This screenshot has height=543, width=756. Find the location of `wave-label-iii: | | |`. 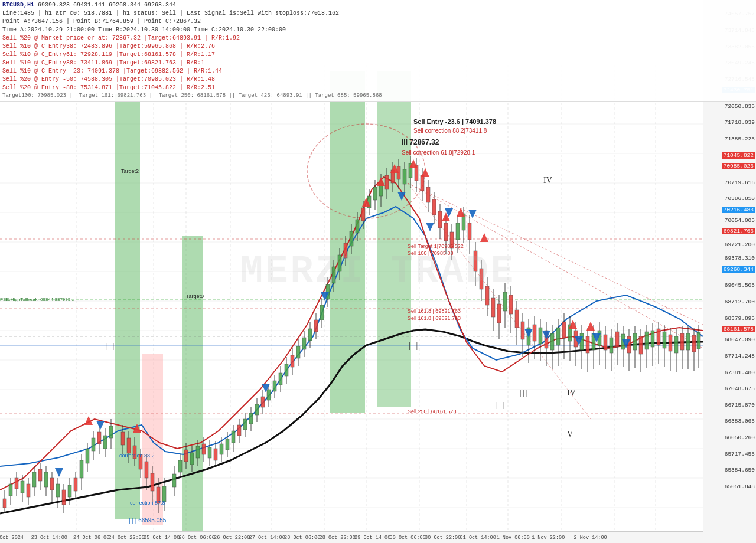

wave-label-iii: | | | is located at coordinates (413, 346).